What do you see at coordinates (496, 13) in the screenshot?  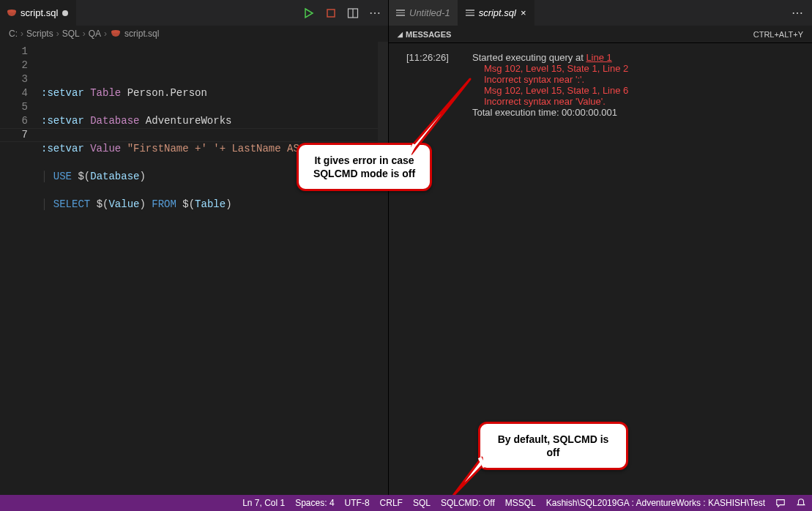 I see `tab-script-results: script.sql ×` at bounding box center [496, 13].